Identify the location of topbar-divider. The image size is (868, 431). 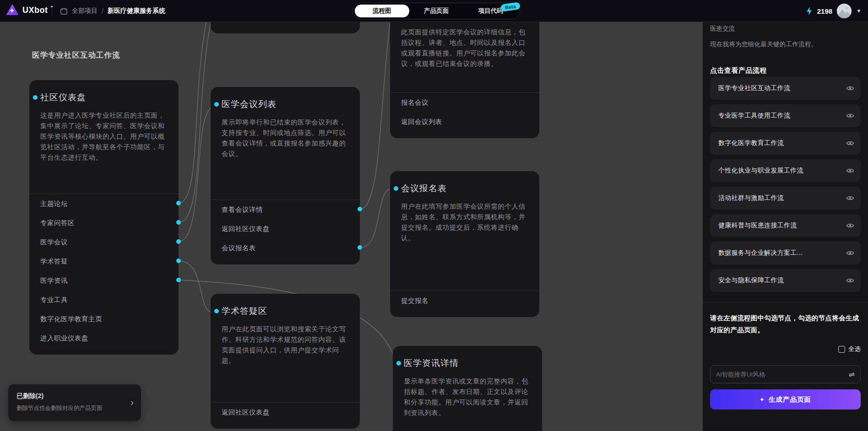
(52, 11).